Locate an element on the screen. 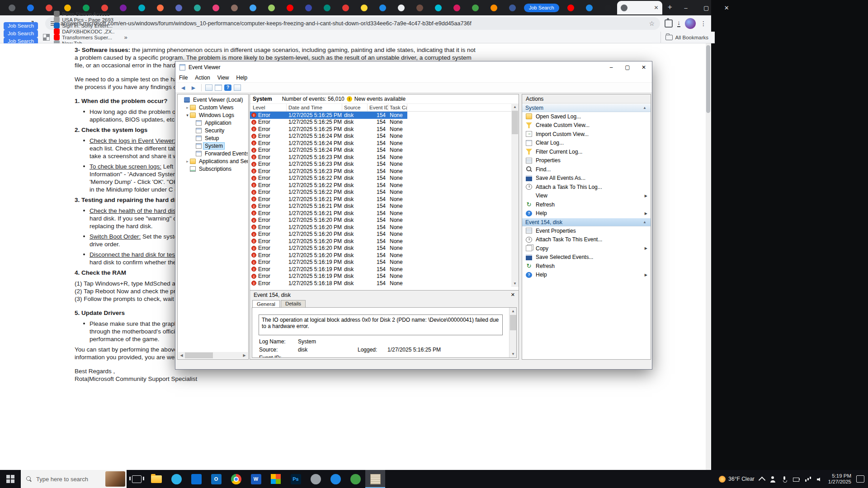  tree-item-subscriptions: Subscriptions is located at coordinates (213, 169).